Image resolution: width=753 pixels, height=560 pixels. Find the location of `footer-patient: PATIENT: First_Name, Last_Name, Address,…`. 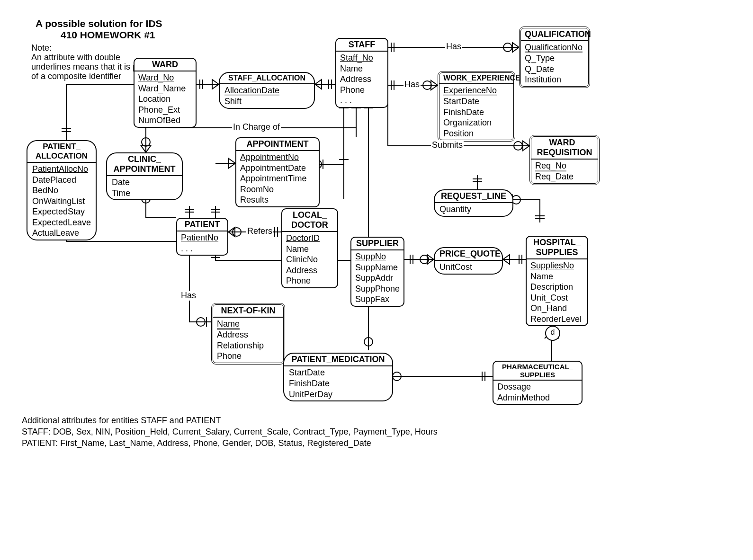

footer-patient: PATIENT: First_Name, Last_Name, Address,… is located at coordinates (197, 443).